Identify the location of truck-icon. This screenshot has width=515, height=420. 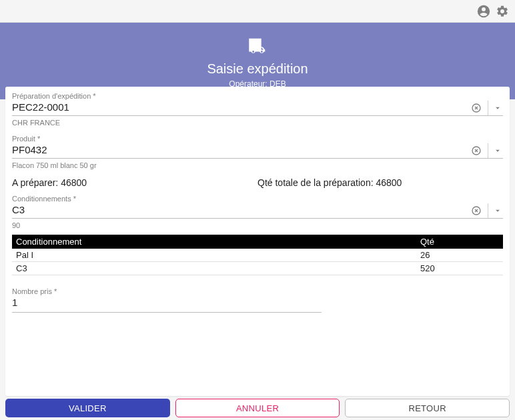
(258, 46).